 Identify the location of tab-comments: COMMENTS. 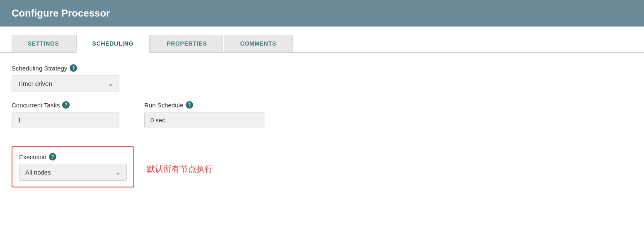
(258, 43).